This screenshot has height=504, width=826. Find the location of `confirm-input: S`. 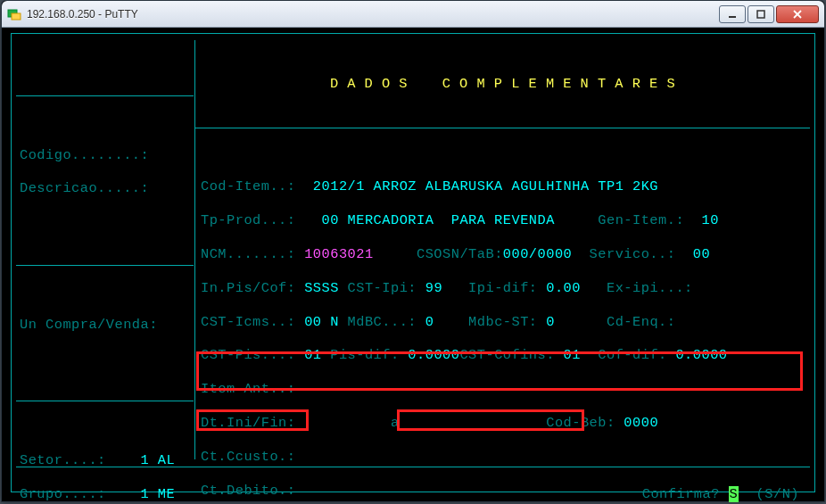

confirm-input: S is located at coordinates (734, 494).